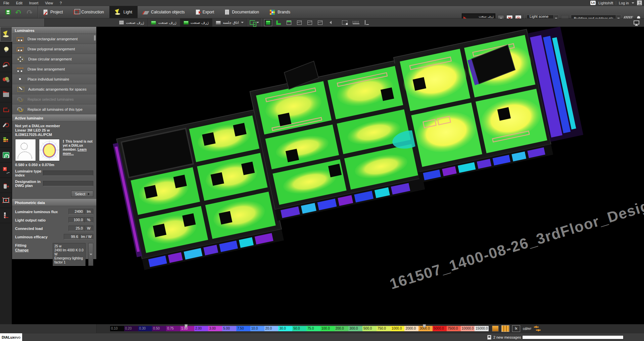 This screenshot has width=644, height=341. I want to click on daylight-tool, so click(6, 155).